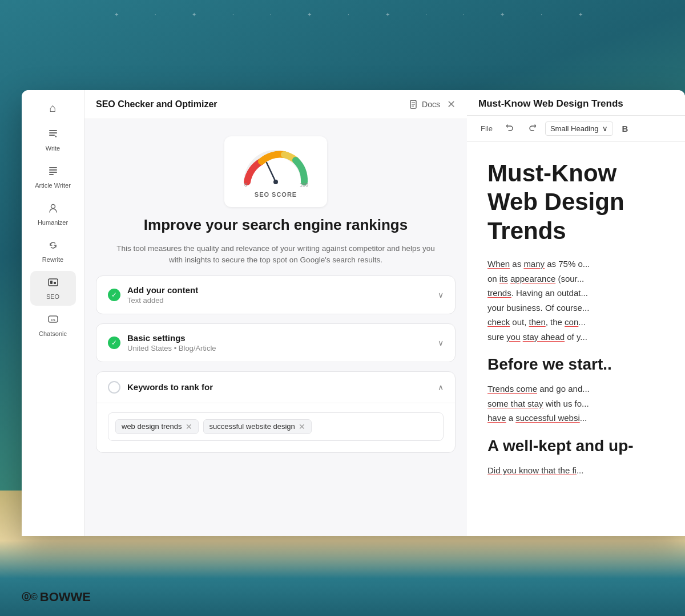 Image resolution: width=685 pixels, height=616 pixels. I want to click on sidebar-item-write: Write, so click(53, 140).